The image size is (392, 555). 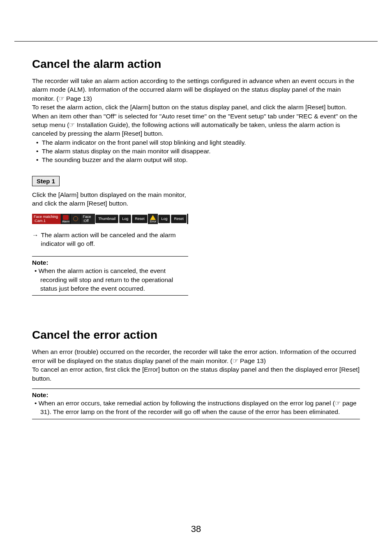 I want to click on face-off-segment: Face :Off, so click(x=88, y=219).